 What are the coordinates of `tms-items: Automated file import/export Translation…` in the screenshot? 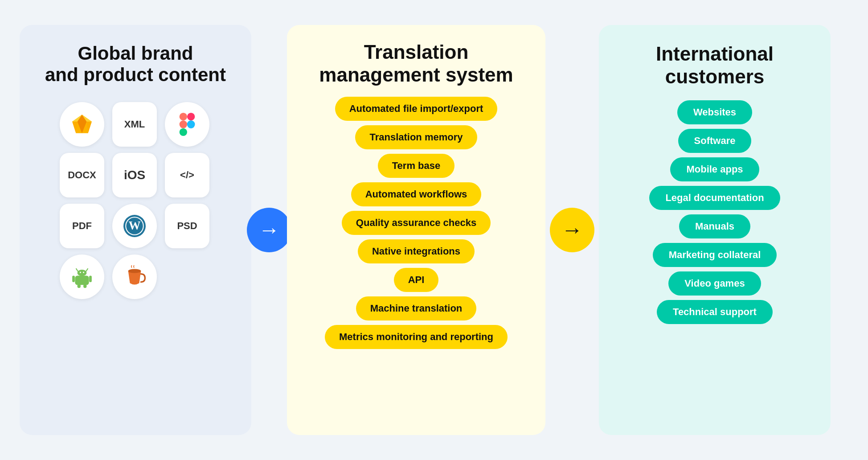 It's located at (416, 223).